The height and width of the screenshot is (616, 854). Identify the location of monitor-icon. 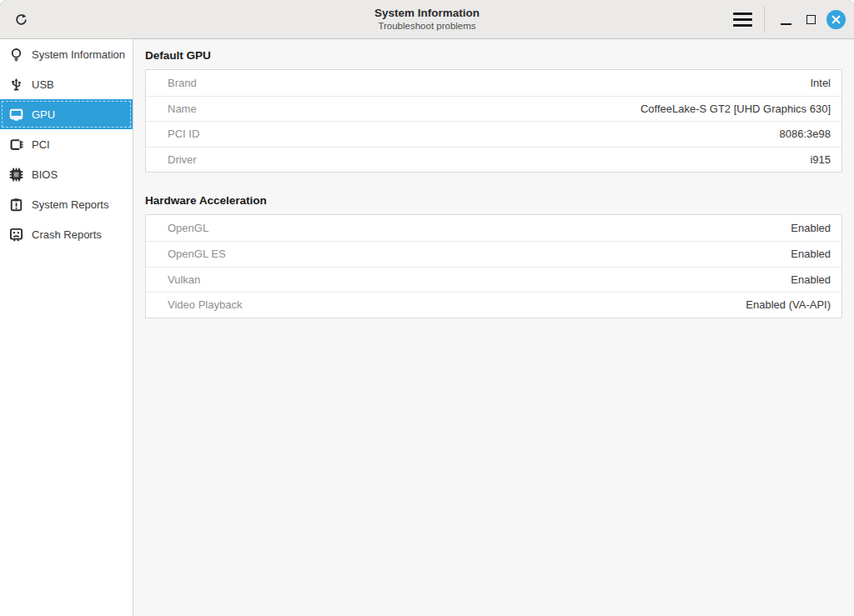
(17, 115).